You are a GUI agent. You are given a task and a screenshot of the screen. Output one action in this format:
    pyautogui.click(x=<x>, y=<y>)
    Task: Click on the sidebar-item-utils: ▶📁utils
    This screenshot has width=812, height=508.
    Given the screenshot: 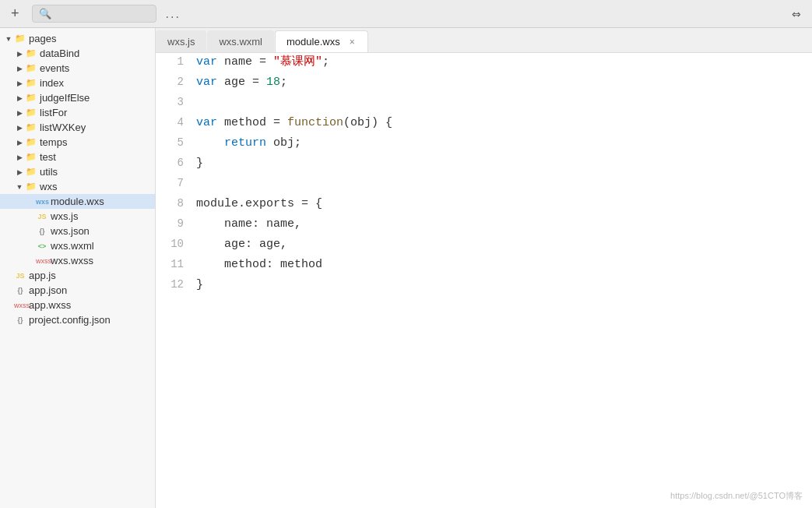 What is the action you would take?
    pyautogui.click(x=78, y=171)
    